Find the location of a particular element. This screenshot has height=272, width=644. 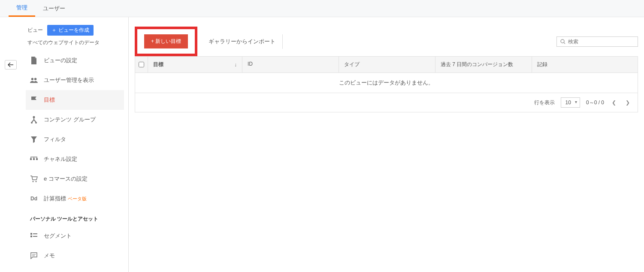

create-view-label: ビューを作成 is located at coordinates (74, 30).